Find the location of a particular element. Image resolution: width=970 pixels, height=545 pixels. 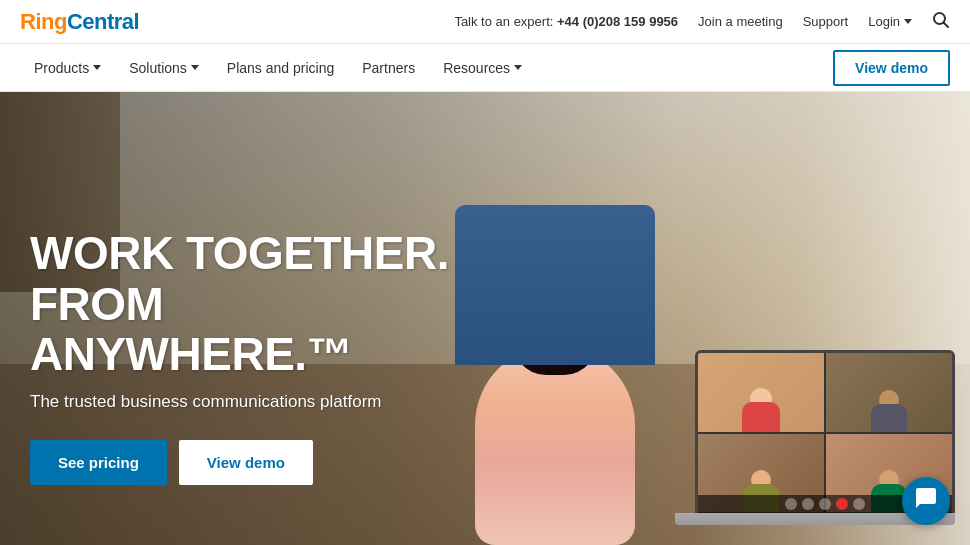

nav-partners: Partners is located at coordinates (388, 68).